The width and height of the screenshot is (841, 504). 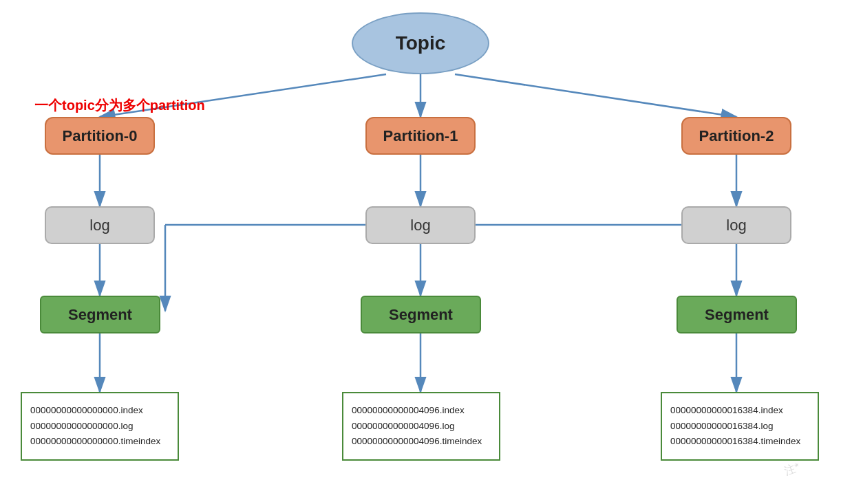 I want to click on segment-1-label: Segment, so click(x=421, y=315).